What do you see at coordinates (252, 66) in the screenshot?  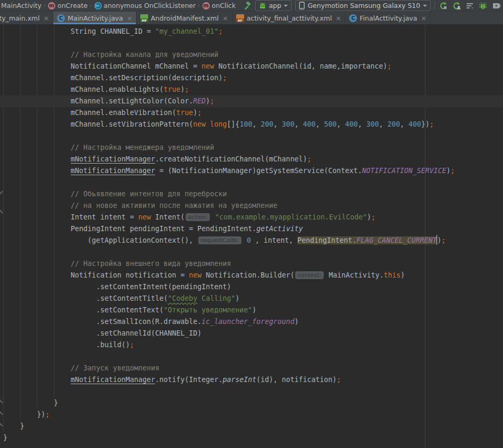 I see `code-line: NotificationChannel mChannel = new Notif…` at bounding box center [252, 66].